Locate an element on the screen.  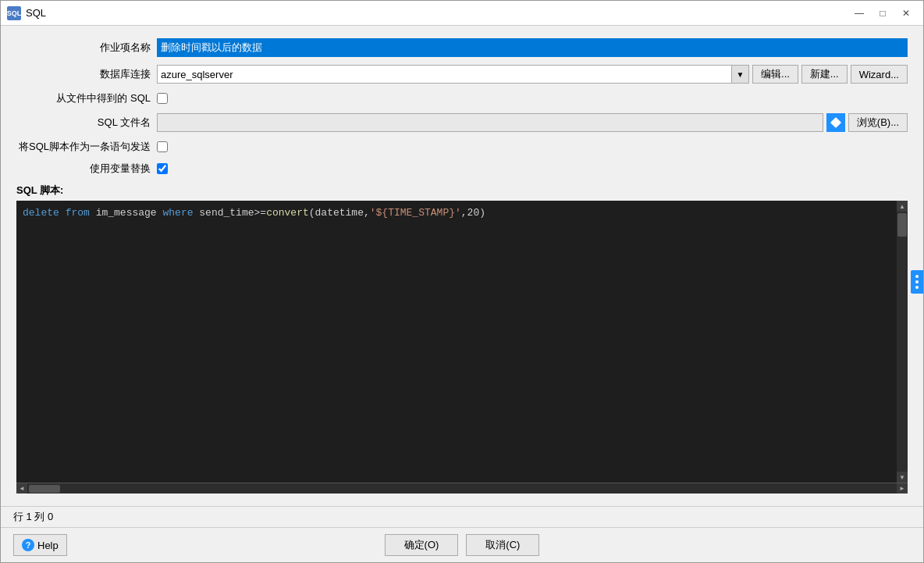
browse-button: 浏览(B)... is located at coordinates (878, 123).